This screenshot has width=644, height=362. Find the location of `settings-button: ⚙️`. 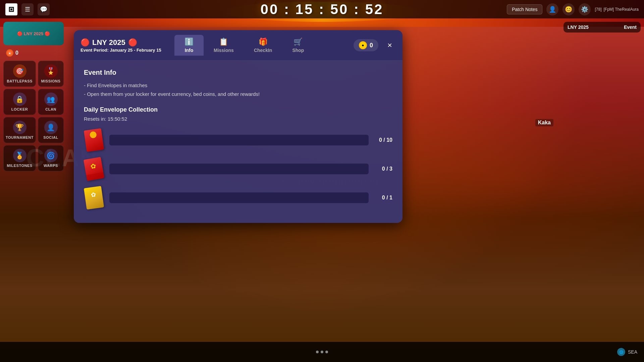

settings-button: ⚙️ is located at coordinates (585, 9).